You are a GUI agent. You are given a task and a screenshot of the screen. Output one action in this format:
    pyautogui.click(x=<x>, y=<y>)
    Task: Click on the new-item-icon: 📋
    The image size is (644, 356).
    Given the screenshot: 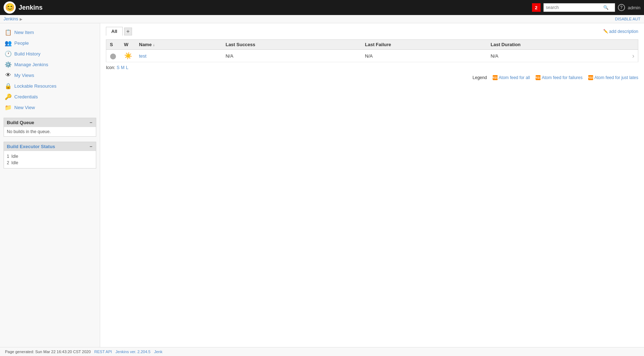 What is the action you would take?
    pyautogui.click(x=8, y=32)
    